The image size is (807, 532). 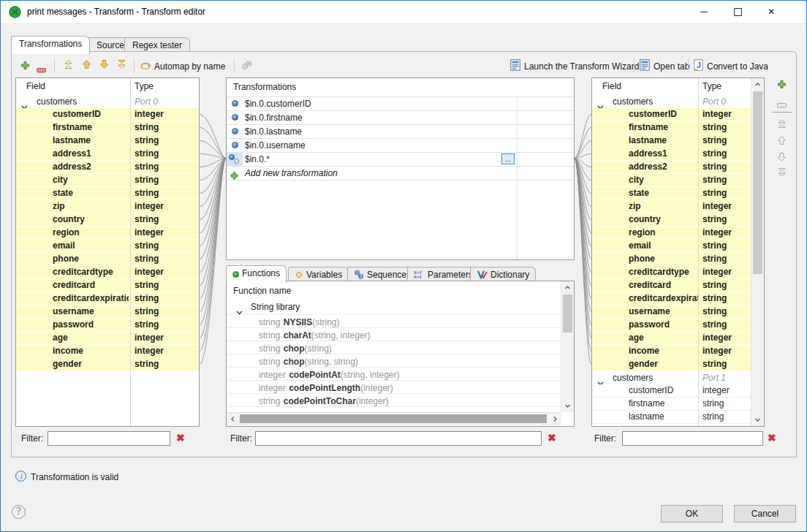 I want to click on output-field-row: address2 string, so click(x=678, y=167).